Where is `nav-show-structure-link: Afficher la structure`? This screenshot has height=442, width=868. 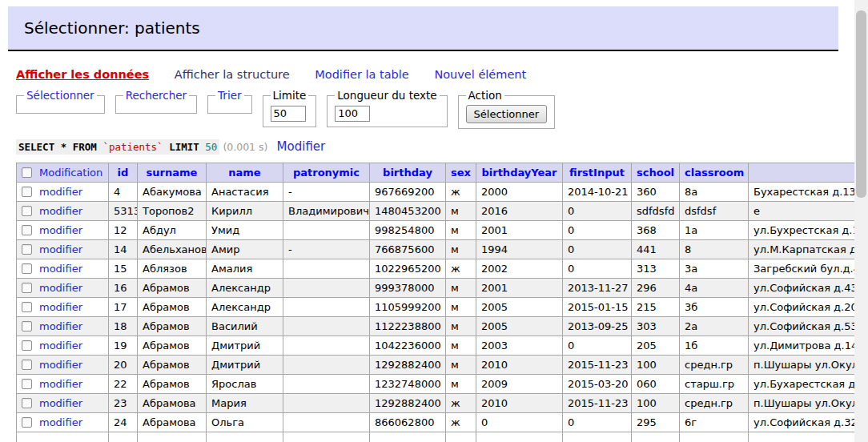
nav-show-structure-link: Afficher la structure is located at coordinates (232, 74).